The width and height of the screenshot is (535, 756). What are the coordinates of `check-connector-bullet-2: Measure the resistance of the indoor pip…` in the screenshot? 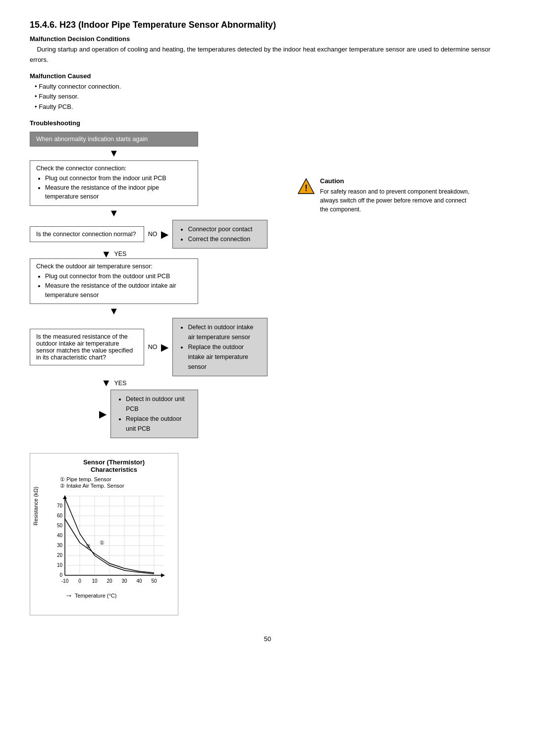 It's located at (118, 193).